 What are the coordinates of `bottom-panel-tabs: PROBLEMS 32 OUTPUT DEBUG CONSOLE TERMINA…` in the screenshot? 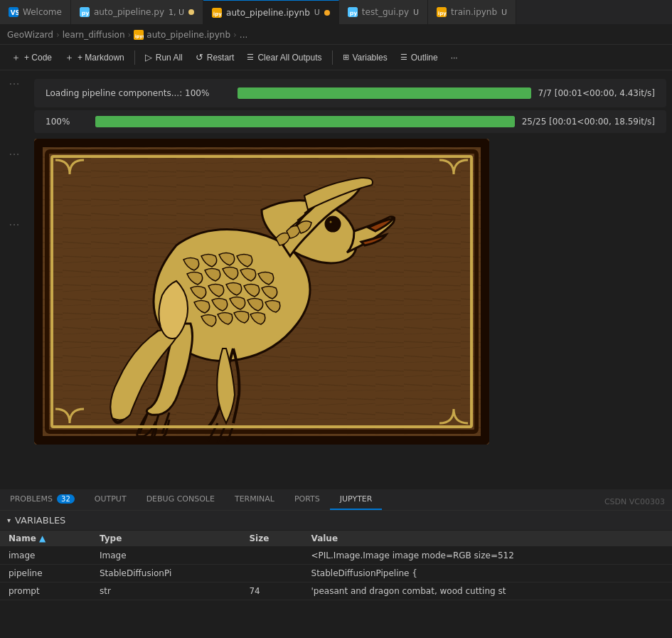 It's located at (336, 499).